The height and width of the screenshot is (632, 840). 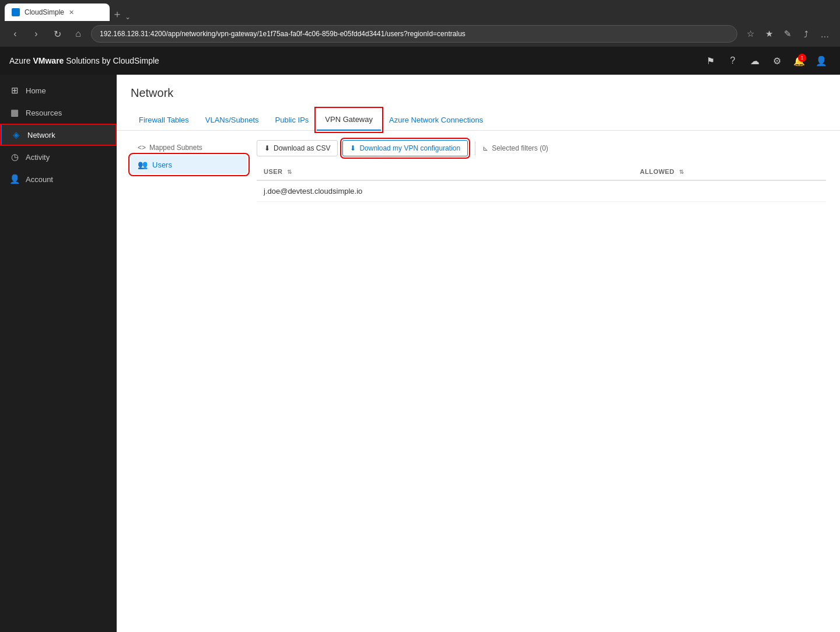 I want to click on download-csv-label: Download as CSV, so click(x=302, y=148).